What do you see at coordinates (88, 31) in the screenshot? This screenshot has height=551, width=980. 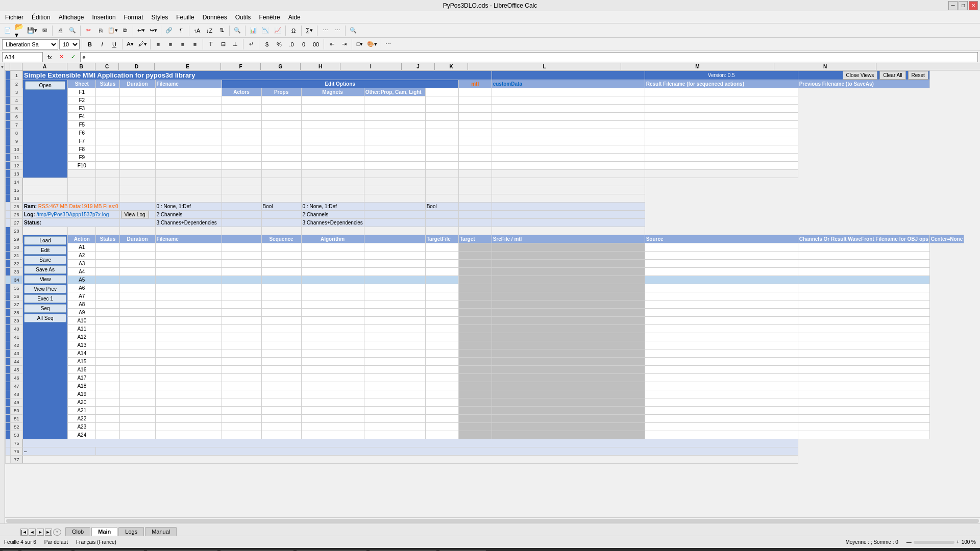 I see `cut-btn: ✂` at bounding box center [88, 31].